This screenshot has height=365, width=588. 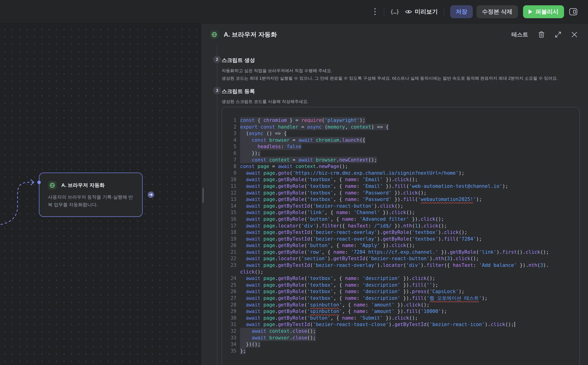 What do you see at coordinates (558, 35) in the screenshot?
I see `expand-icon` at bounding box center [558, 35].